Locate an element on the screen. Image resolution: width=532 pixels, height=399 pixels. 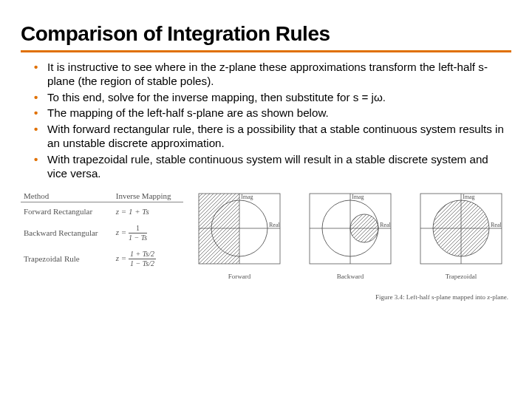
bullet-item: It is instructive to see where in the z-… is located at coordinates (273, 74).